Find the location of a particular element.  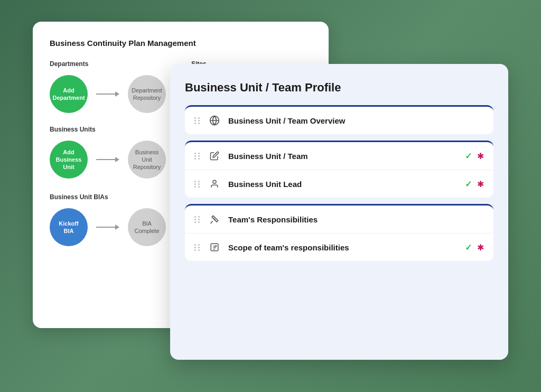

gavel-icon is located at coordinates (214, 219).